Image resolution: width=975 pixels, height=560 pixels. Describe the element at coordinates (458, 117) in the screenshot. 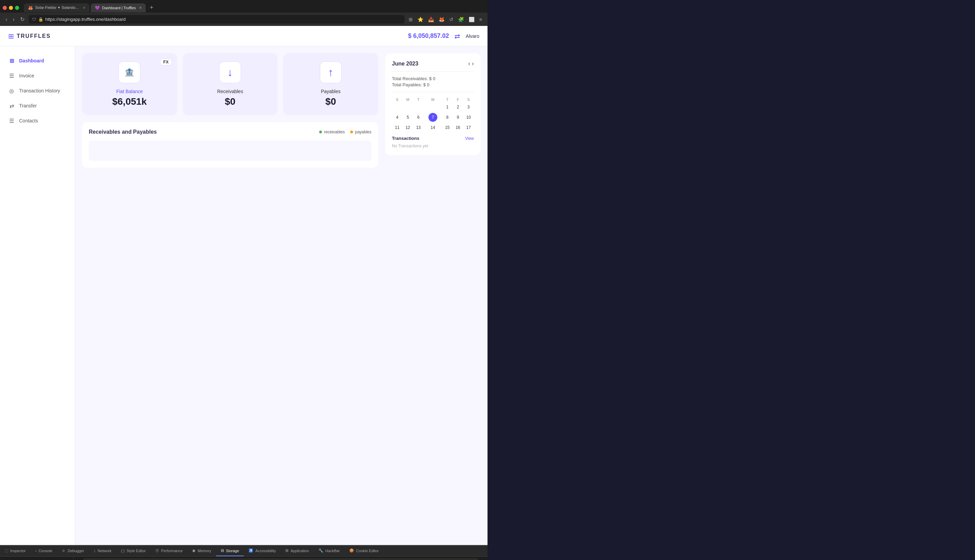

I see `cal-day-9: 9` at that location.